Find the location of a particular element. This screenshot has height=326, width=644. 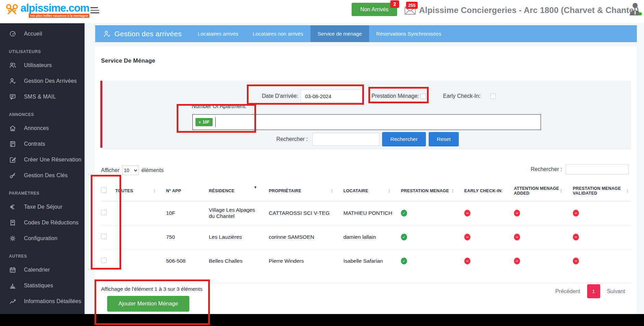

sidebar-item-taxe-de-sejour: Taxe De Séjour is located at coordinates (42, 207).